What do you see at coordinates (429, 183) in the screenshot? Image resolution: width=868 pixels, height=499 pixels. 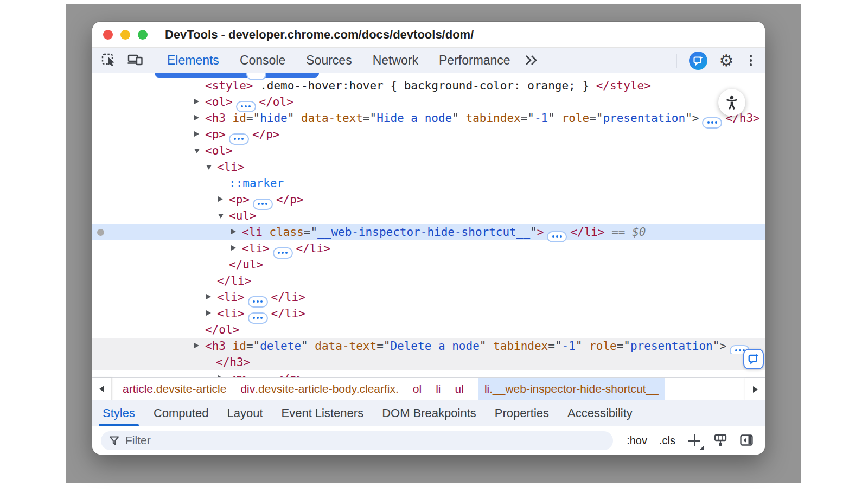 I see `dom-tree-row: ::marker` at bounding box center [429, 183].